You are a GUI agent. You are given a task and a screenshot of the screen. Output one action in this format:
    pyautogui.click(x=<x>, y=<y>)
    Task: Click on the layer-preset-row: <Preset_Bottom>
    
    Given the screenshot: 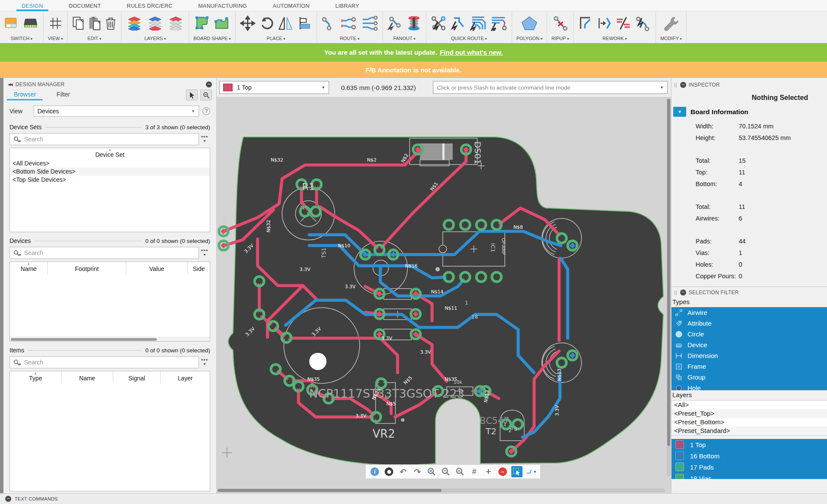 What is the action you would take?
    pyautogui.click(x=749, y=422)
    